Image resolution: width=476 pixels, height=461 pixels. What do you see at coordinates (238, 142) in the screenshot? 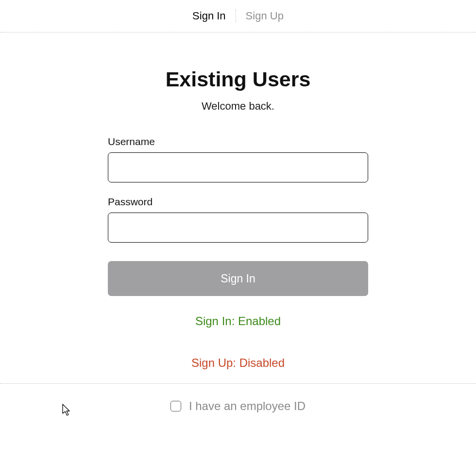
I see `username-label: Username` at bounding box center [238, 142].